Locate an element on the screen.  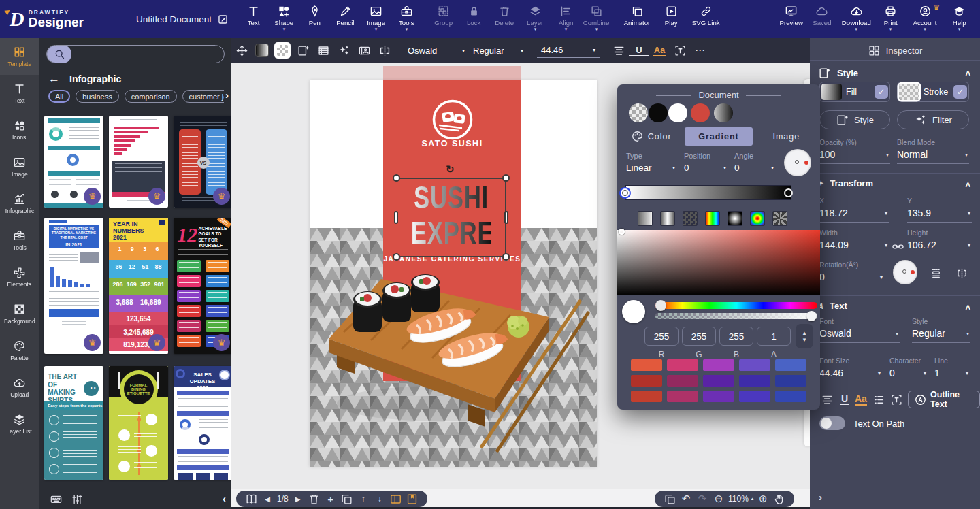
width-input: 144.09▾ is located at coordinates (854, 246).